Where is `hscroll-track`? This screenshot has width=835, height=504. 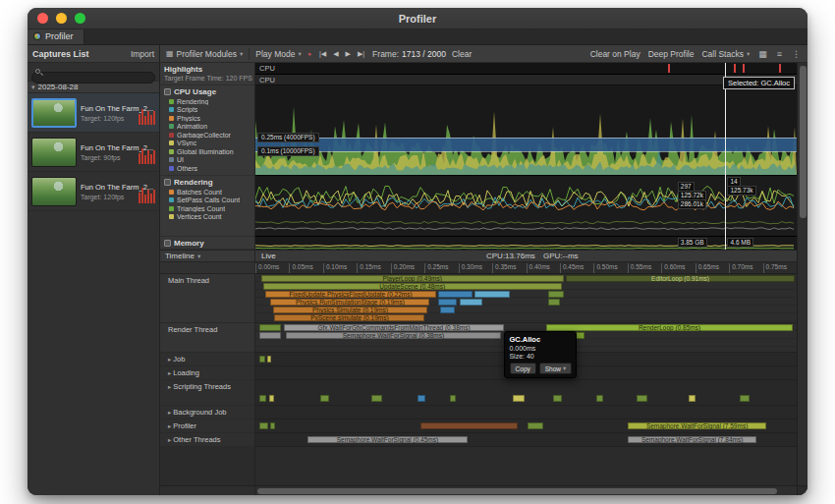
hscroll-track is located at coordinates (527, 491).